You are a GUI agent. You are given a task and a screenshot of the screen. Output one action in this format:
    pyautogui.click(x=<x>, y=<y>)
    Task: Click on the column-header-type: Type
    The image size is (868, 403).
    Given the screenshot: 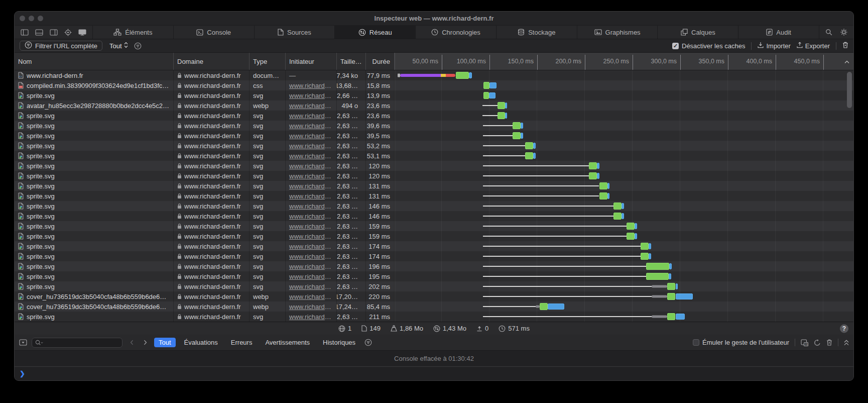 What is the action you would take?
    pyautogui.click(x=268, y=61)
    